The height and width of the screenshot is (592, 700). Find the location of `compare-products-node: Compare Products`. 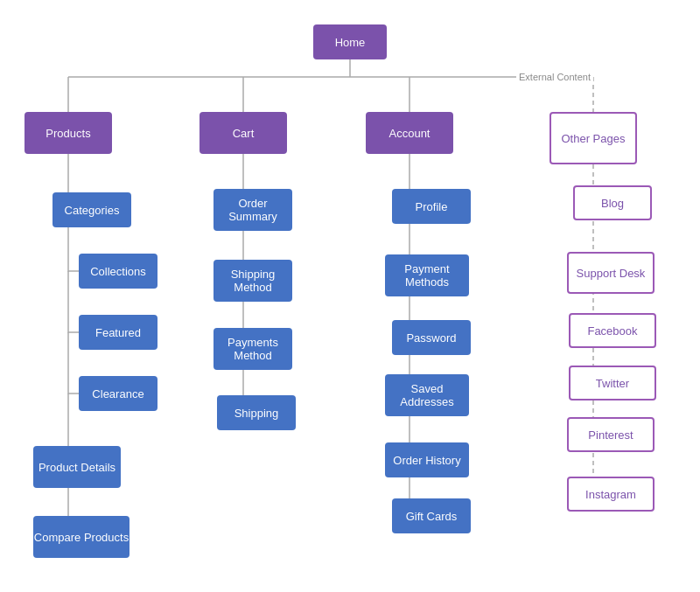

compare-products-node: Compare Products is located at coordinates (81, 537).